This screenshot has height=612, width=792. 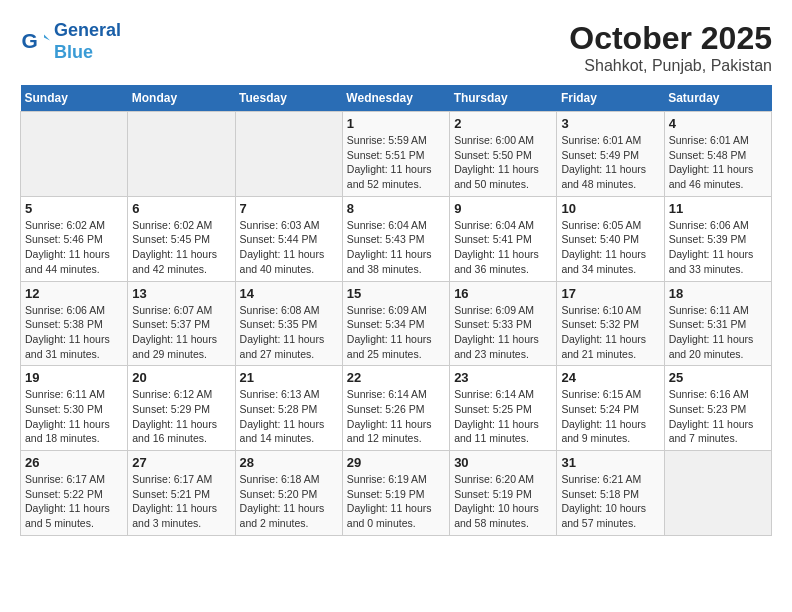 What do you see at coordinates (396, 378) in the screenshot?
I see `day-number: 22` at bounding box center [396, 378].